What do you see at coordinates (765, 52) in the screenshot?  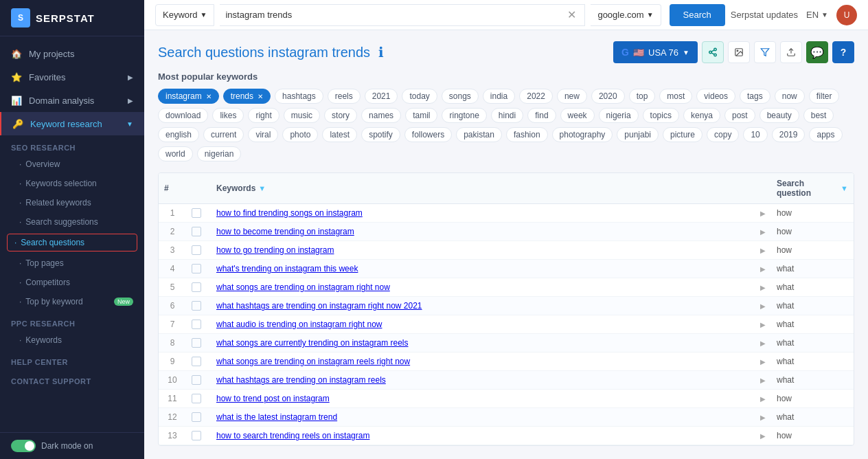 I see `filter-button` at bounding box center [765, 52].